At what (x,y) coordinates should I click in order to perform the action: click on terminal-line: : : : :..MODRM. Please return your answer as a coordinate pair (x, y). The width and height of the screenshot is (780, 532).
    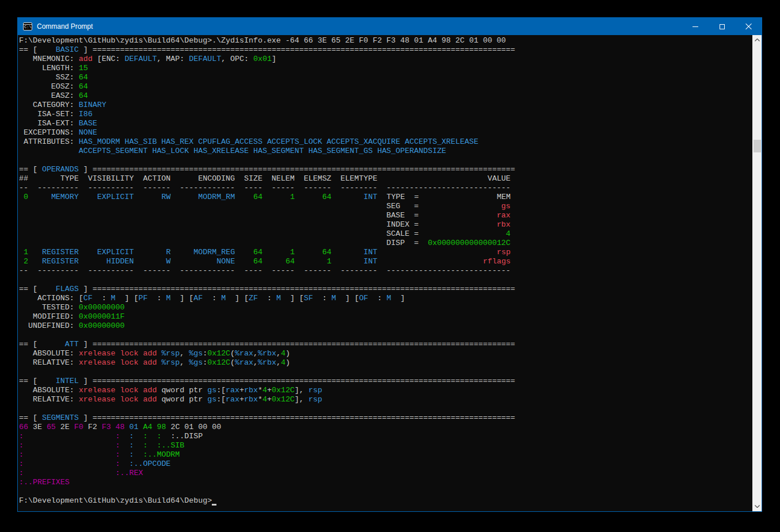
    Looking at the image, I should click on (386, 455).